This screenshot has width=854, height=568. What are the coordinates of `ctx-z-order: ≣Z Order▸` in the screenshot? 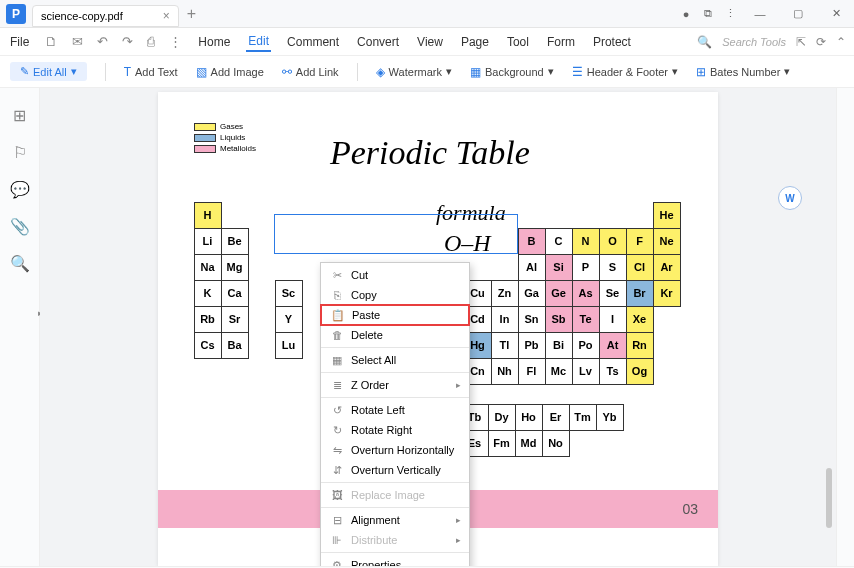 It's located at (395, 385).